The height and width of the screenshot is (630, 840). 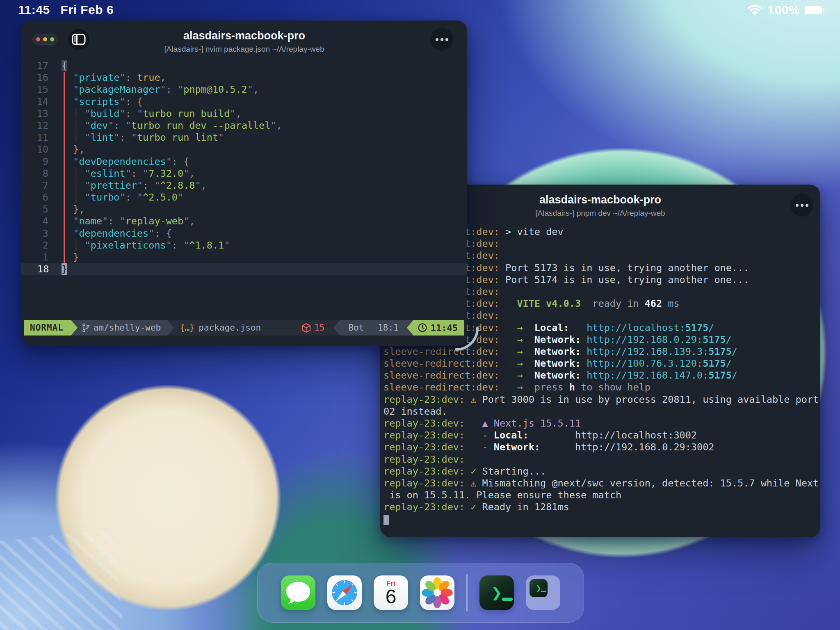 What do you see at coordinates (345, 593) in the screenshot?
I see `safari-icon` at bounding box center [345, 593].